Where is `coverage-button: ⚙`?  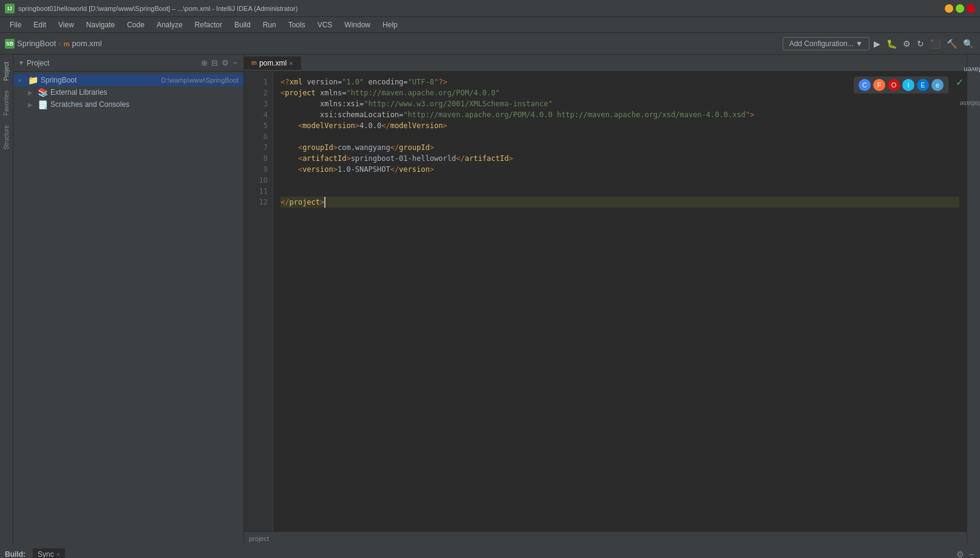
coverage-button: ⚙ is located at coordinates (907, 44).